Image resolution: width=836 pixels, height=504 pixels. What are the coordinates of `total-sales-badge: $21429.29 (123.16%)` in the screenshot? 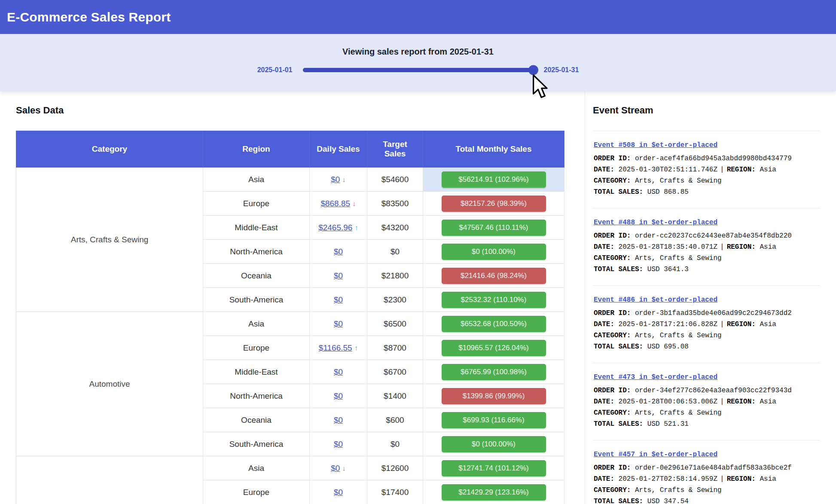 It's located at (494, 492).